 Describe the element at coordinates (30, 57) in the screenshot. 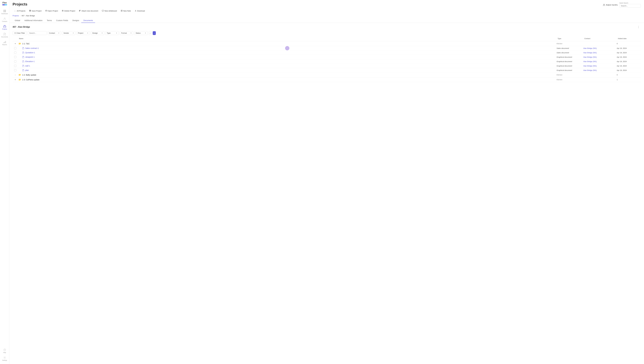

I see `doc-name-3: viewpoint 1` at that location.